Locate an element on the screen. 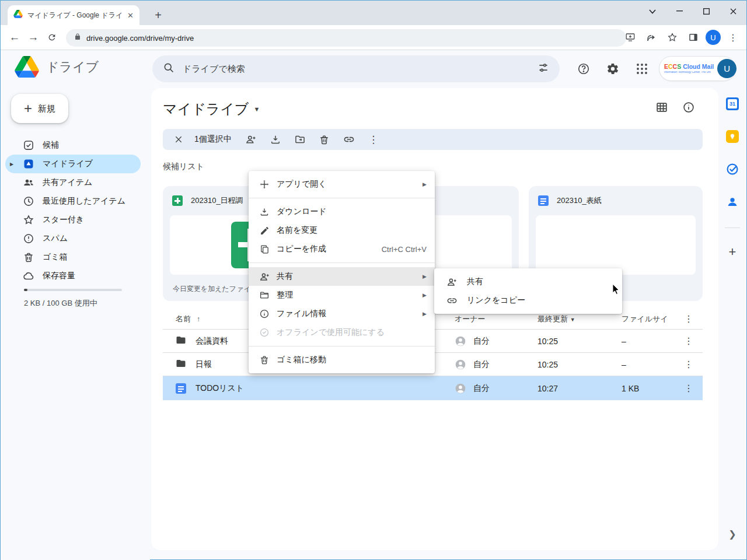 This screenshot has height=560, width=747. browser-toolbar: ← → drive.google.com/drive/my-drive U is located at coordinates (374, 37).